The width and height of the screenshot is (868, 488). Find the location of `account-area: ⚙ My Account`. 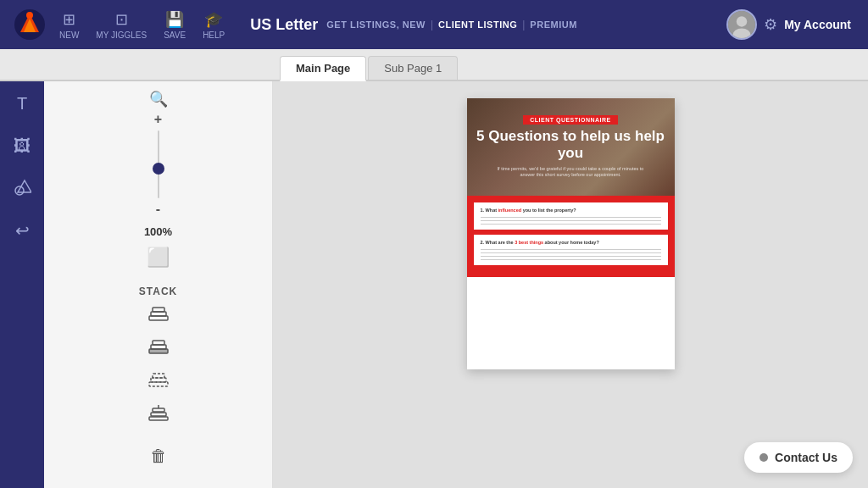

account-area: ⚙ My Account is located at coordinates (788, 25).